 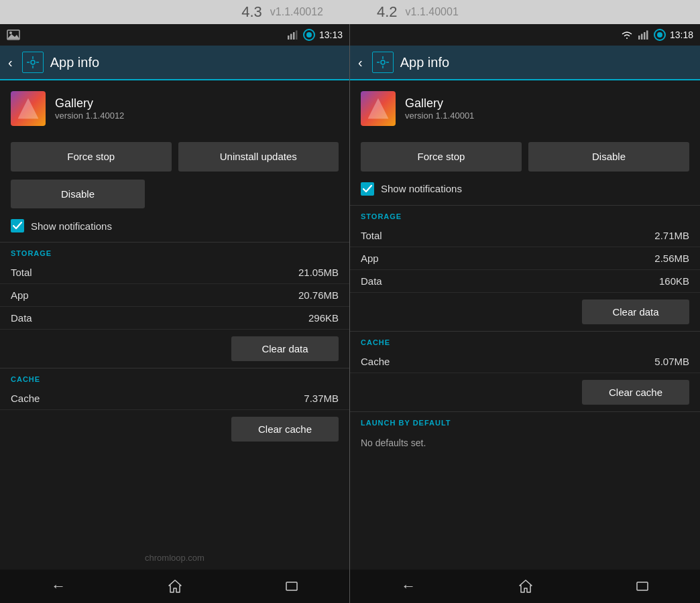 What do you see at coordinates (642, 586) in the screenshot?
I see `right-recents-nav` at bounding box center [642, 586].